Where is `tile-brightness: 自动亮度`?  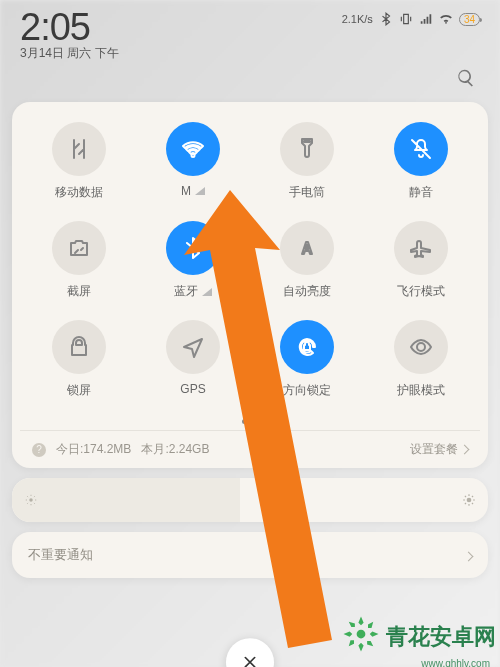
tile-brightness: 自动亮度 is located at coordinates (307, 260).